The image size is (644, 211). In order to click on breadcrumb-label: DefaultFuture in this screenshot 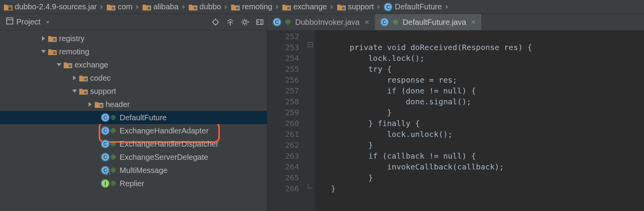, I will do `click(418, 7)`.